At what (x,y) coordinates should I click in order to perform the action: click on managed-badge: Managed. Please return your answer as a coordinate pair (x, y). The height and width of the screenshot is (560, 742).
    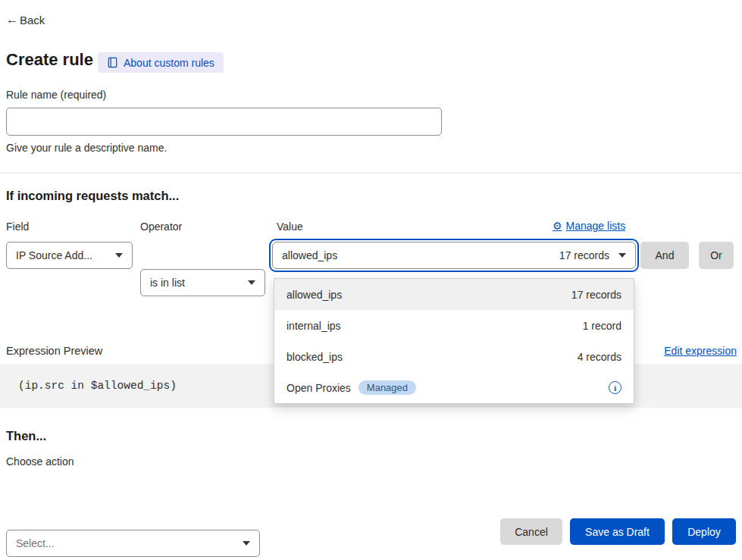
    Looking at the image, I should click on (387, 388).